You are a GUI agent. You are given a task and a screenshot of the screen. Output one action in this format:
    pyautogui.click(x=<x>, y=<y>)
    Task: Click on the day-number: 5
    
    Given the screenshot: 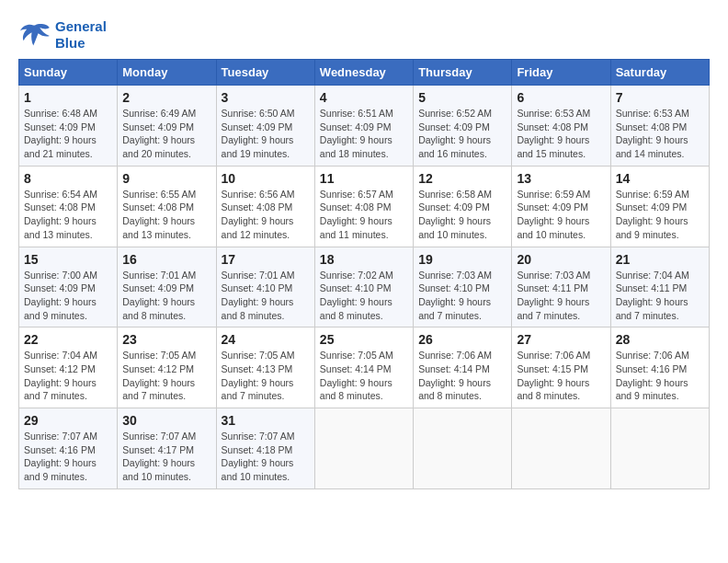 What is the action you would take?
    pyautogui.click(x=462, y=98)
    